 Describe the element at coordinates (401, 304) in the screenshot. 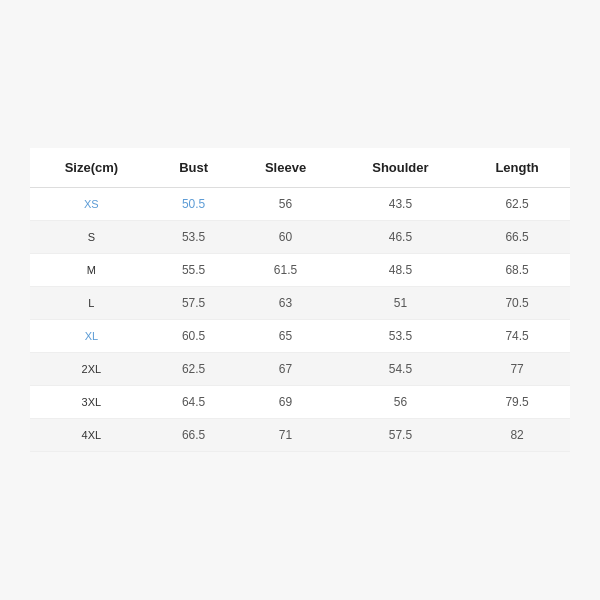

I see `cell-shoulder: 51` at that location.